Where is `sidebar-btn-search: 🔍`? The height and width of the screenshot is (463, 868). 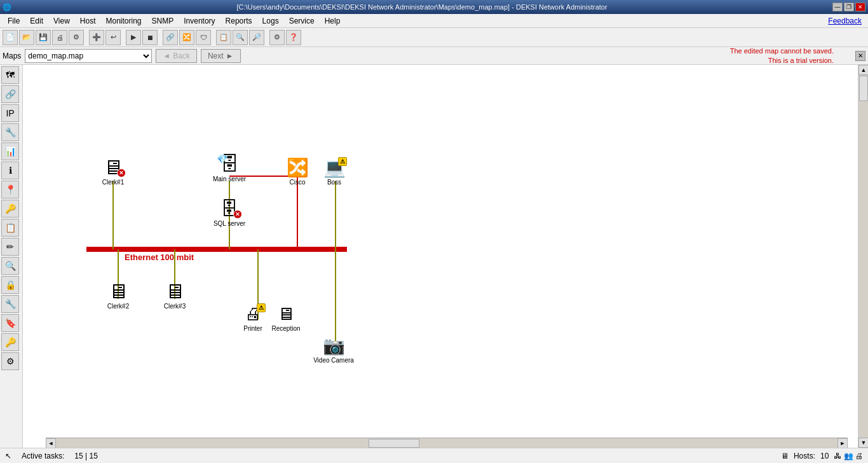 sidebar-btn-search: 🔍 is located at coordinates (10, 266).